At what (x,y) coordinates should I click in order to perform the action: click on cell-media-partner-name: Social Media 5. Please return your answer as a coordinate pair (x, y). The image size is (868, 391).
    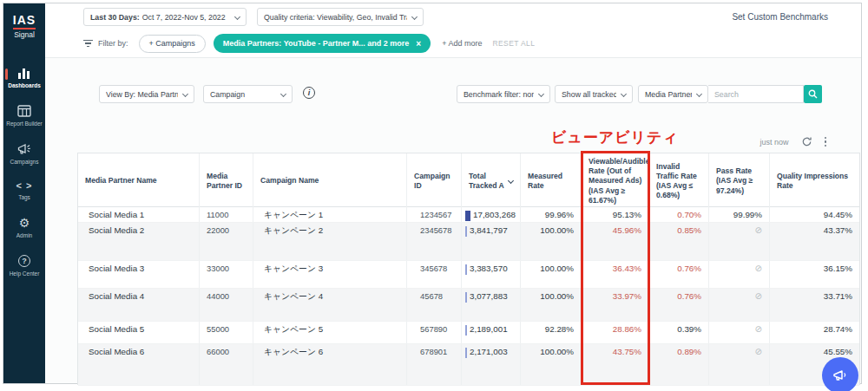
    Looking at the image, I should click on (139, 333).